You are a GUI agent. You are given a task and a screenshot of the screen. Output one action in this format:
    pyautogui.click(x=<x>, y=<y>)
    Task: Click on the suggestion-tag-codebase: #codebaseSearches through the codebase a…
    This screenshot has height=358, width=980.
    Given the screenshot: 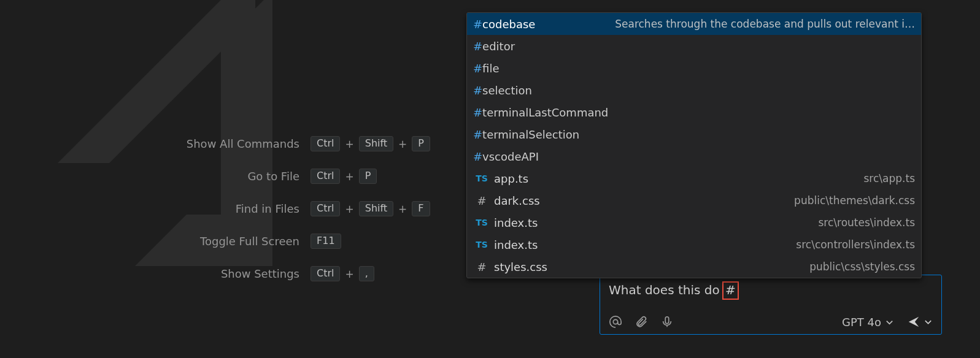 What is the action you would take?
    pyautogui.click(x=694, y=24)
    